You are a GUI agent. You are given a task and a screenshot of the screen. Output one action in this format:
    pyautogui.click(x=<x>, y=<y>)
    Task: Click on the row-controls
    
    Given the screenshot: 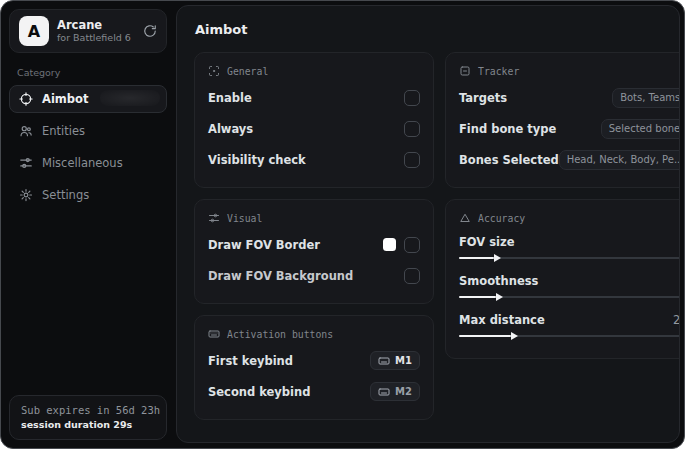 What is the action you would take?
    pyautogui.click(x=402, y=245)
    